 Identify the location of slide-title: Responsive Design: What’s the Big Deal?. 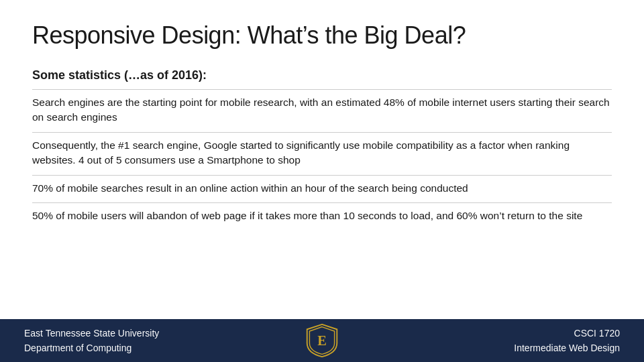
(322, 36).